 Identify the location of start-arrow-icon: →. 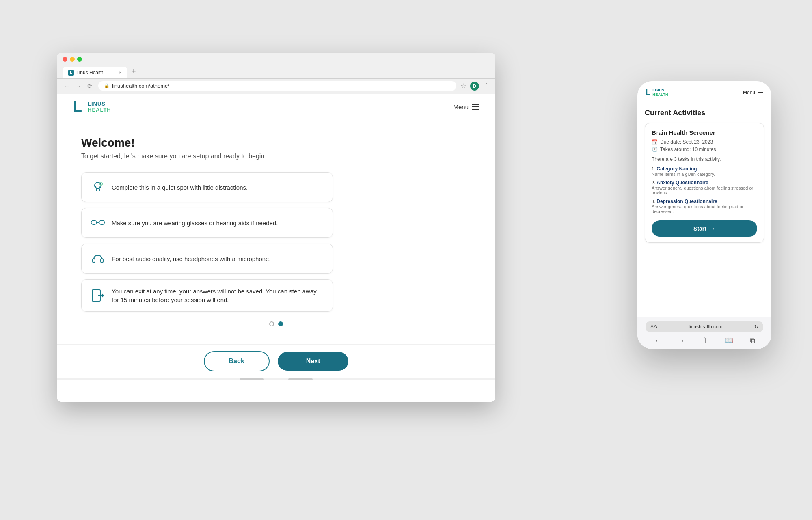
(713, 229).